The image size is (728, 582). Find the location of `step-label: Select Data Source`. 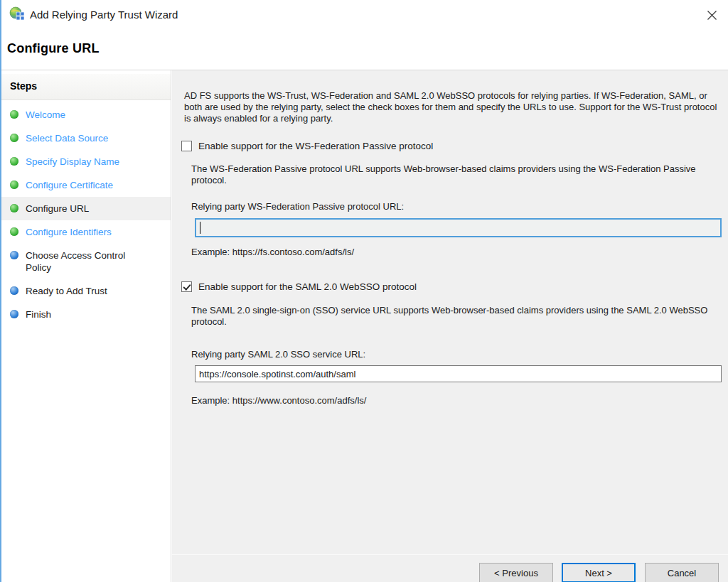

step-label: Select Data Source is located at coordinates (67, 138).